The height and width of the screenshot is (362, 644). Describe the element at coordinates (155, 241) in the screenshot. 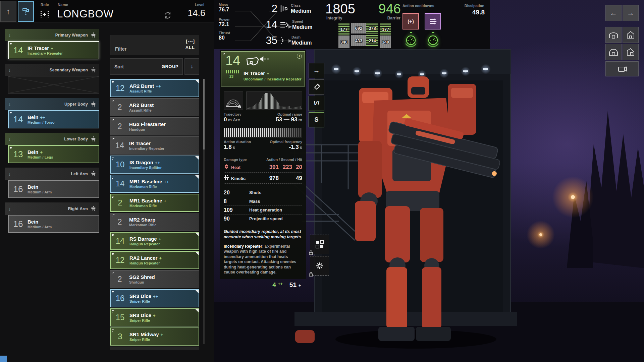

I see `equipment-list-item: 14 RS Barrage+ Railgun Repeater` at that location.